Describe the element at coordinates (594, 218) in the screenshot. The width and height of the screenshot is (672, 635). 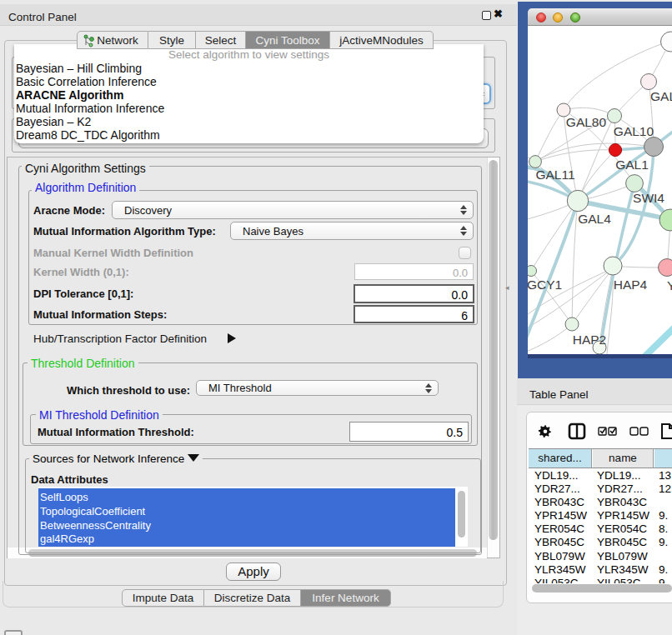
I see `svg-text: GAL4` at that location.